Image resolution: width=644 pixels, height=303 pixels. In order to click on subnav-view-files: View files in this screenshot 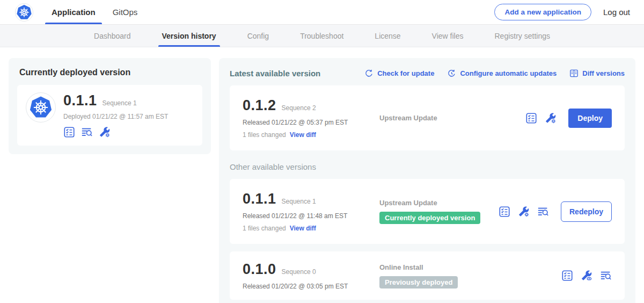, I will do `click(448, 35)`.